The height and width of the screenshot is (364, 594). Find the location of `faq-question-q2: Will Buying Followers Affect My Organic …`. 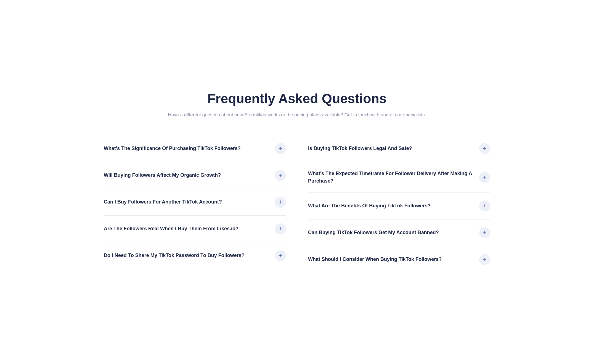

faq-question-q2: Will Buying Followers Affect My Organic … is located at coordinates (187, 175).